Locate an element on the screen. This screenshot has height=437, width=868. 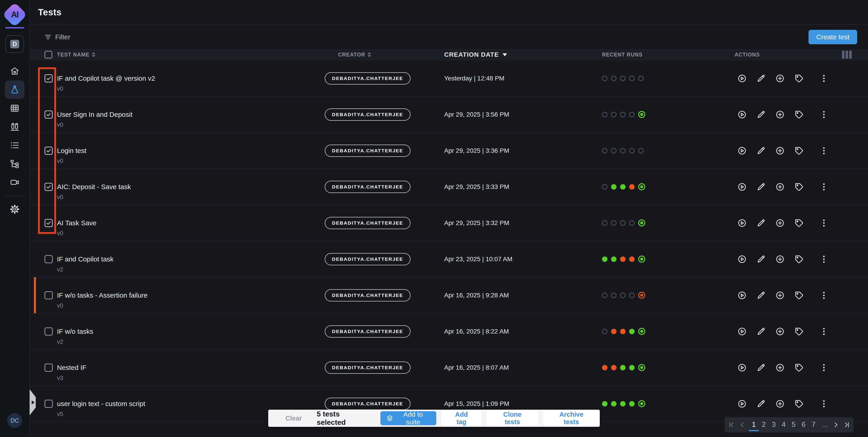
add-to-suite-button: Add to suite is located at coordinates (408, 418).